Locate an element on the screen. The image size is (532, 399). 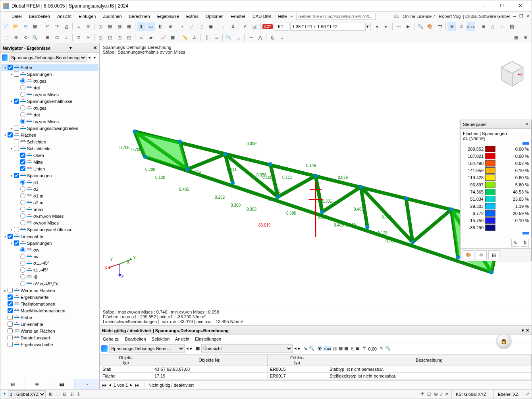
bp-eye-icon: 👁 is located at coordinates (320, 349).